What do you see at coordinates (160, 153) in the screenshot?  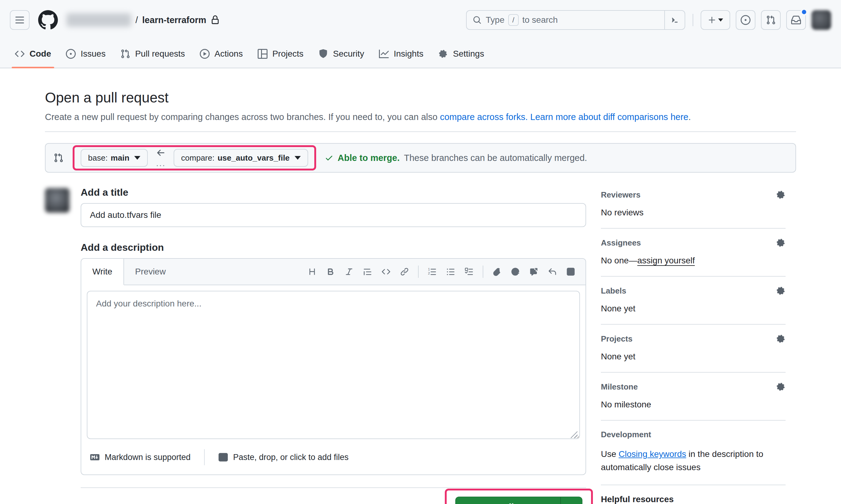 I see `arrow-left-icon` at bounding box center [160, 153].